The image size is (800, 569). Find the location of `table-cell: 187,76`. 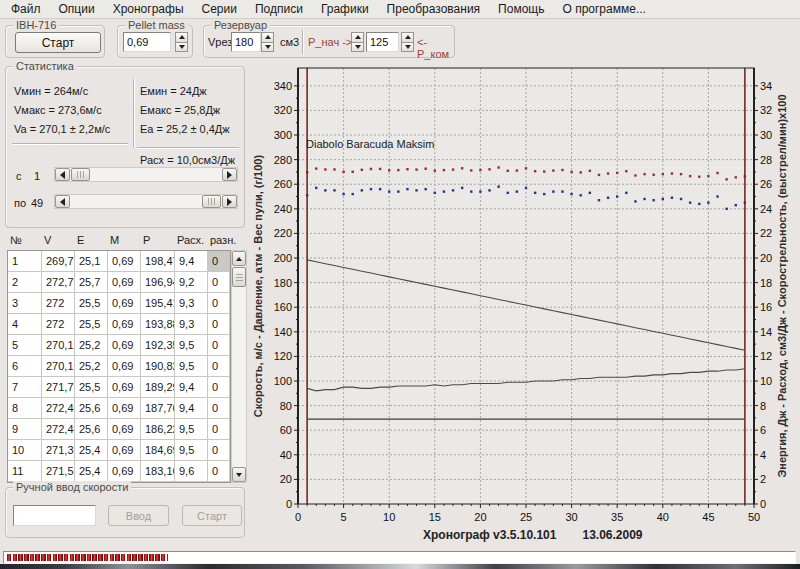

table-cell: 187,76 is located at coordinates (158, 408).